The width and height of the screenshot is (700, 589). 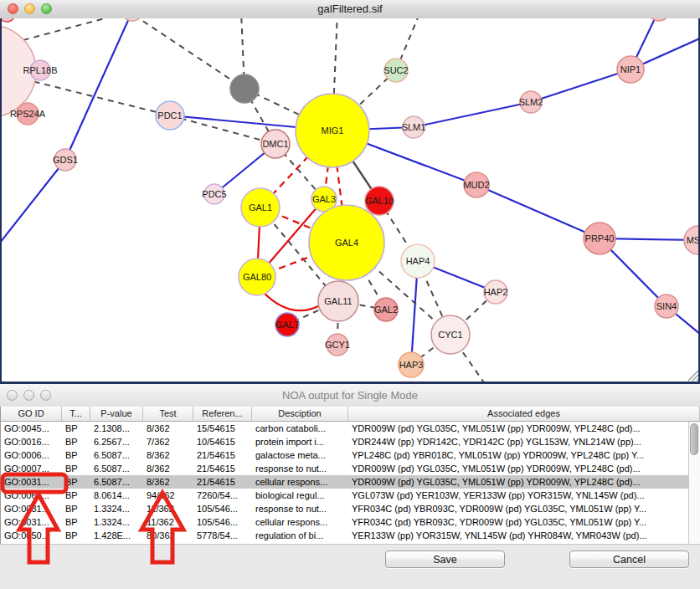 What do you see at coordinates (32, 442) in the screenshot?
I see `table-cell: GO:0016...` at bounding box center [32, 442].